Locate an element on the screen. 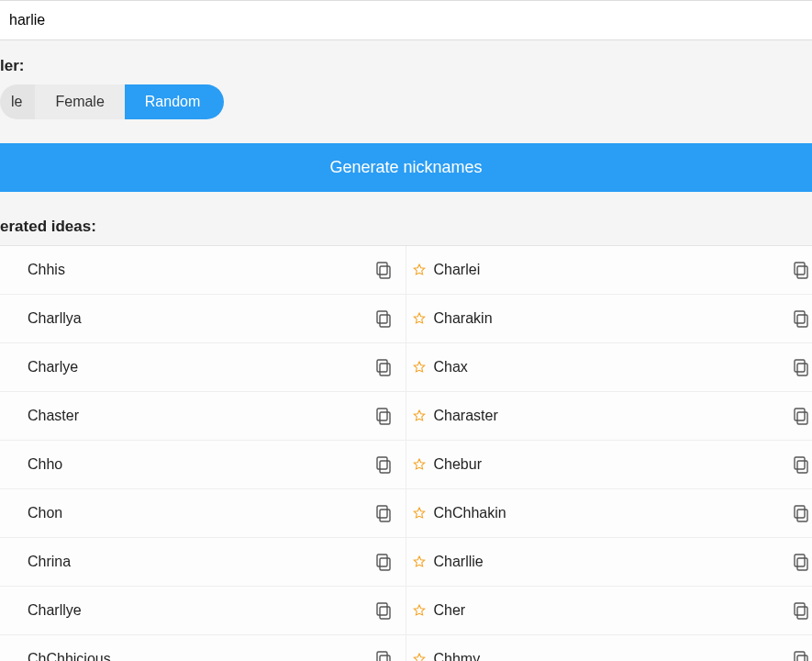  idea-cell: Charaster is located at coordinates (609, 417).